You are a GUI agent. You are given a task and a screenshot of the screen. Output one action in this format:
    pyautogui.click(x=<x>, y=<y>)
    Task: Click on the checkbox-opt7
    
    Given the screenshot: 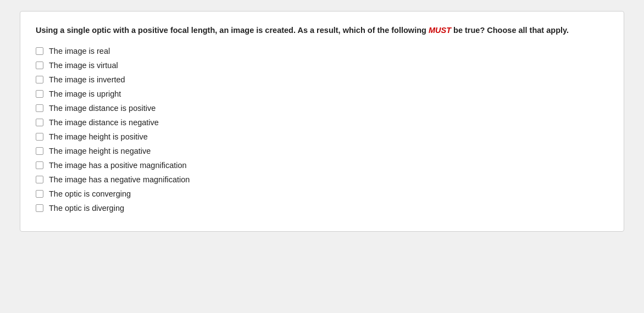 What is the action you would take?
    pyautogui.click(x=40, y=137)
    